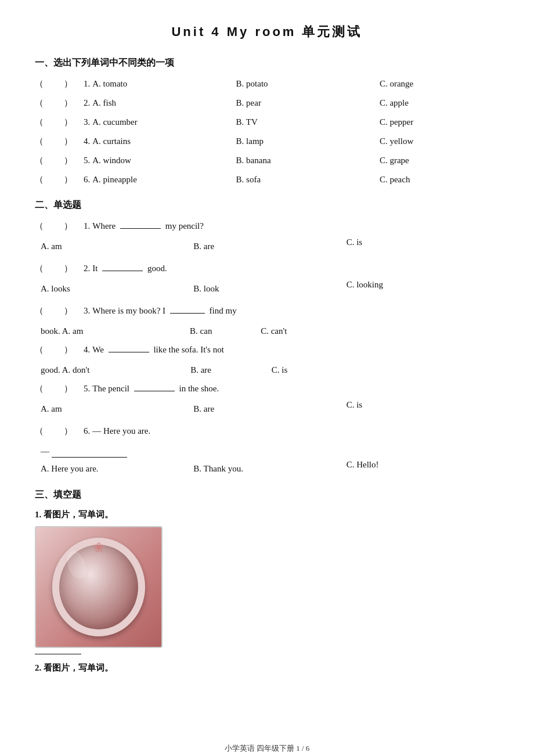 This screenshot has height=756, width=534. What do you see at coordinates (267, 370) in the screenshot?
I see `q-text-cont: good. A. don't B. are C. is` at bounding box center [267, 370].